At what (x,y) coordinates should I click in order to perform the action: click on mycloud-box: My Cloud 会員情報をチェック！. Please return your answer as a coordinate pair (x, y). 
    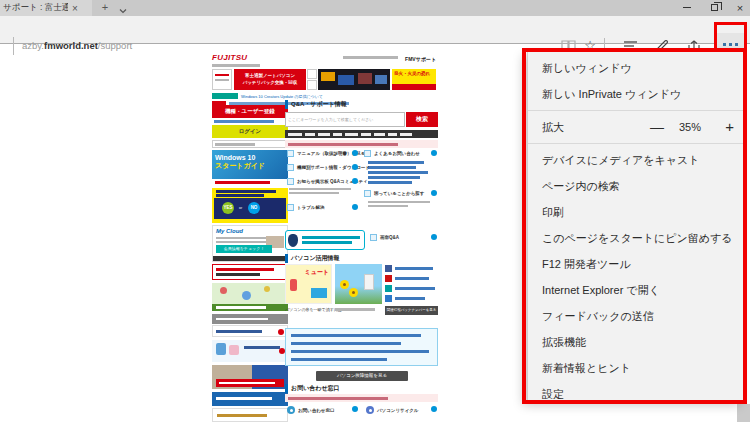
    Looking at the image, I should click on (250, 244).